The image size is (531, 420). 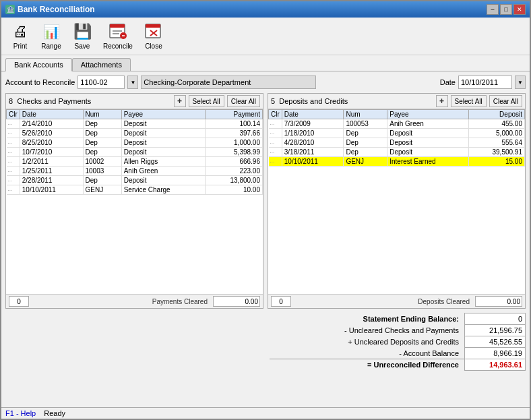 What do you see at coordinates (266, 63) in the screenshot?
I see `tab-bar: Bank Accounts Attachments` at bounding box center [266, 63].